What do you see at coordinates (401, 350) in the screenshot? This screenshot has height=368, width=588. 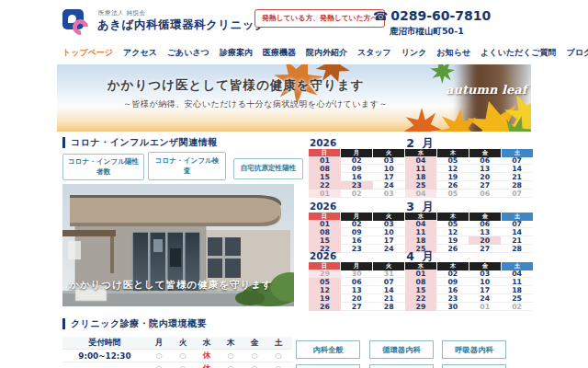 I see `department-button-1: 循環器内科` at bounding box center [401, 350].